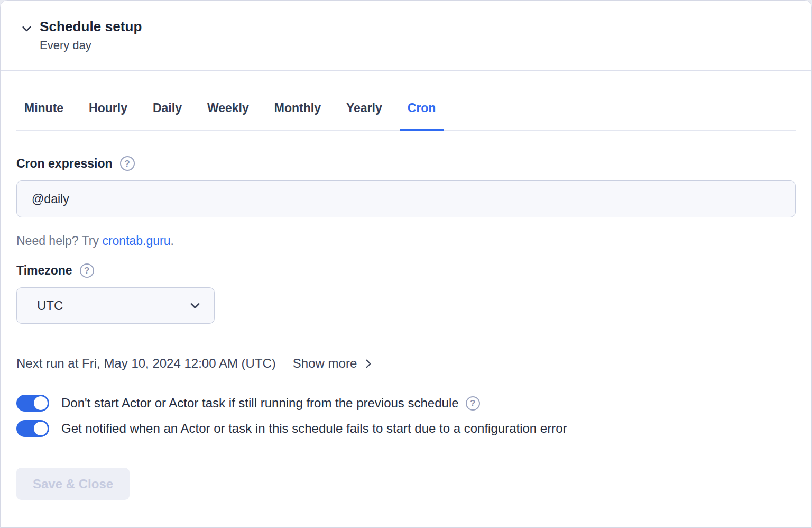 This screenshot has width=812, height=528. I want to click on timezone-selected-value: UTC, so click(96, 306).